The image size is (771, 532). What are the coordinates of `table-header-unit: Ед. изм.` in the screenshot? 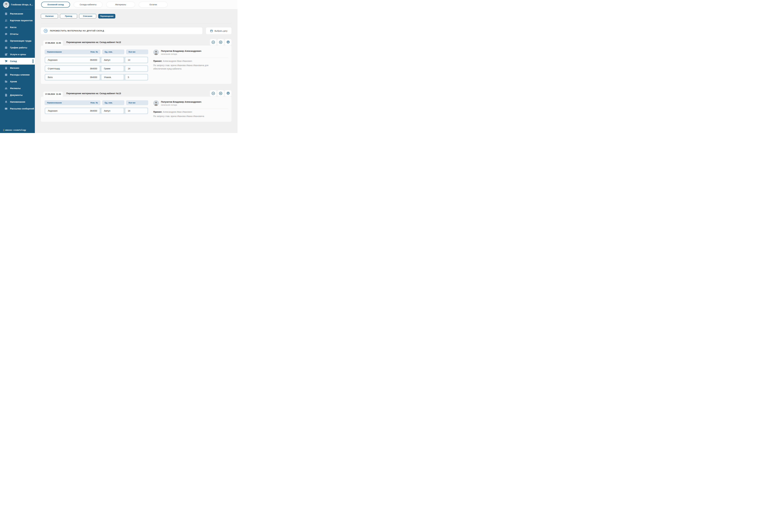 It's located at (113, 103).